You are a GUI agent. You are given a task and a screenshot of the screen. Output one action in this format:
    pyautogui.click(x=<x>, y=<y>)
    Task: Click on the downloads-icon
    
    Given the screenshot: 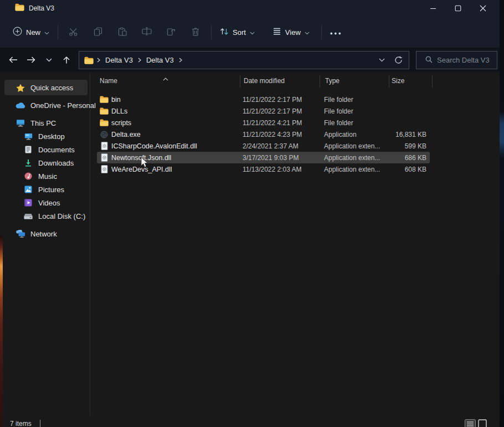 What is the action you would take?
    pyautogui.click(x=28, y=163)
    